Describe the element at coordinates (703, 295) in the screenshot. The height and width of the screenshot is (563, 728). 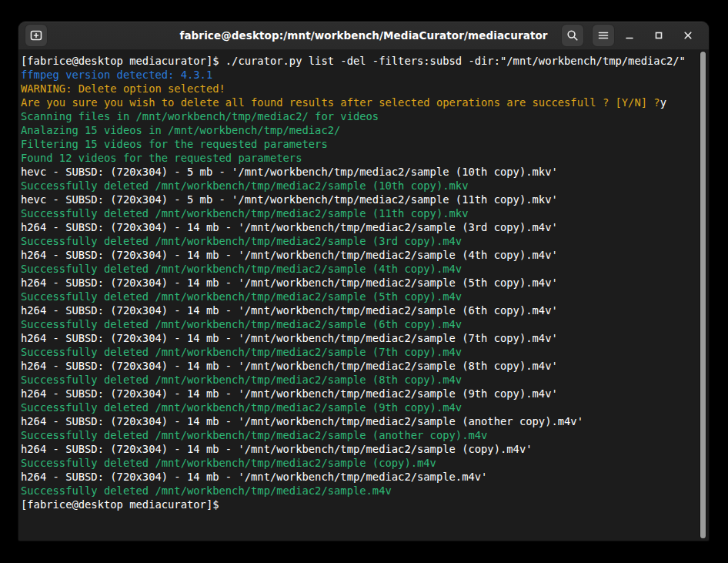
I see `scrollbar-thumb` at that location.